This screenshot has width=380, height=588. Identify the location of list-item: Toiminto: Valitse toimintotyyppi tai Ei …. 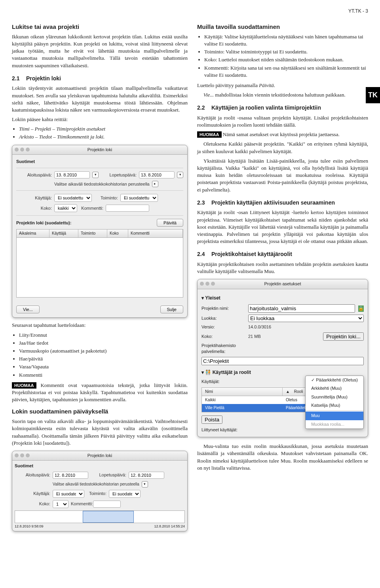
(286, 52).